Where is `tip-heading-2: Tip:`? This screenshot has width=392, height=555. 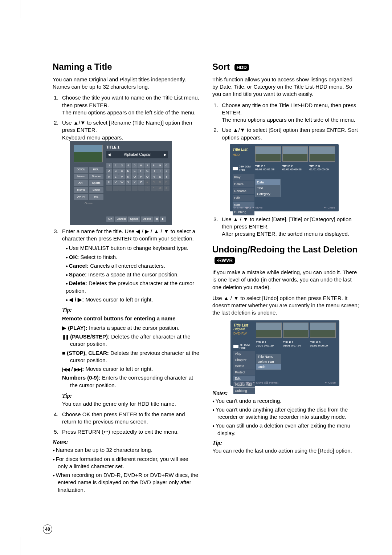
tip-heading-2: Tip: is located at coordinates (131, 396).